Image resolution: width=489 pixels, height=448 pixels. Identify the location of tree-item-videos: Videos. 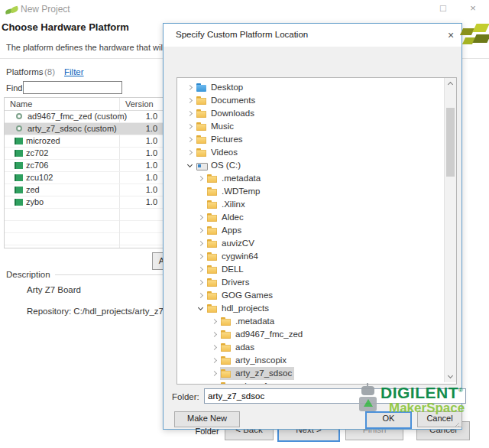
(310, 153).